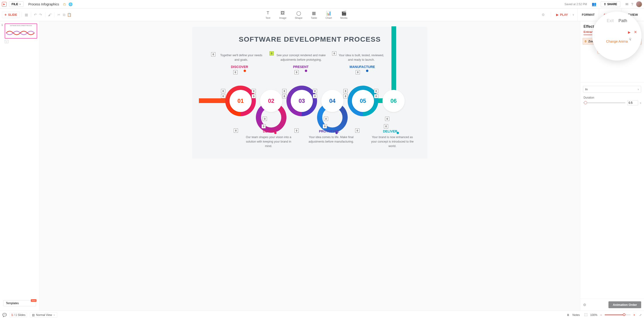  What do you see at coordinates (41, 15) in the screenshot?
I see `redo-icon: ↷` at bounding box center [41, 15].